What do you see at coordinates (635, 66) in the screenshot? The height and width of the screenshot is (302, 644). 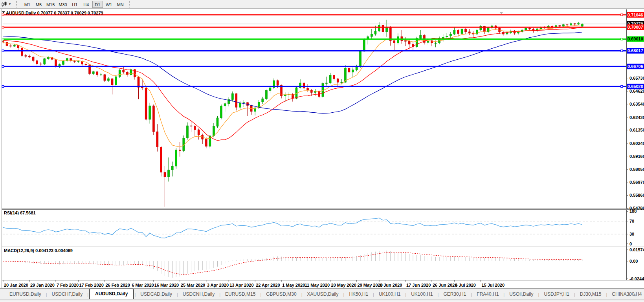 I see `svg-text: 0.66706` at bounding box center [635, 66].